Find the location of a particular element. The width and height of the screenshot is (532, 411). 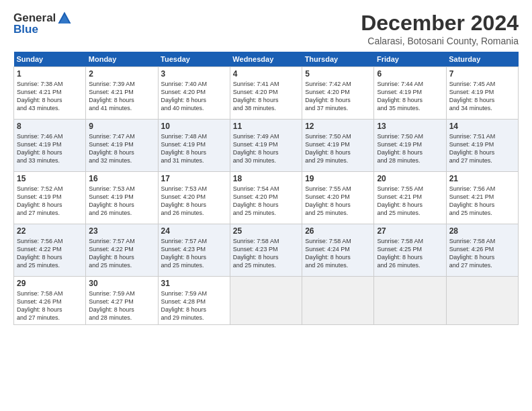

day-info: Sunrise: 7:41 AM Sunset: 4:20 PM Dayligh… is located at coordinates (266, 97).